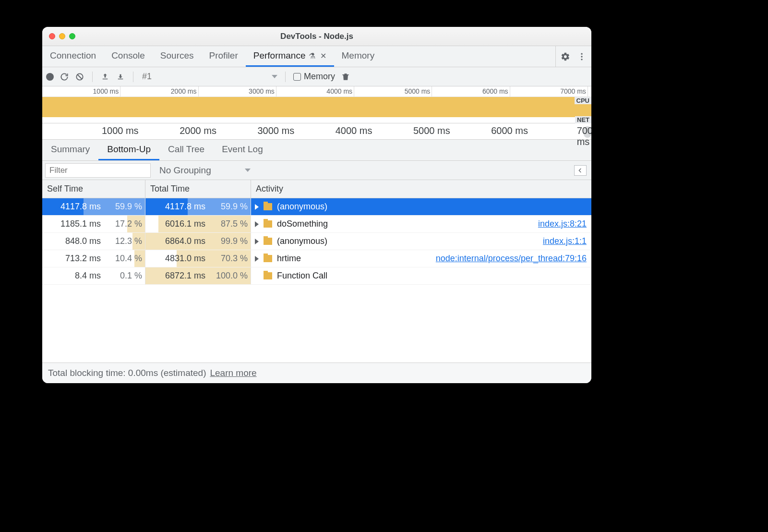 Image resolution: width=768 pixels, height=532 pixels. I want to click on tab-profiler: Profiler, so click(224, 57).